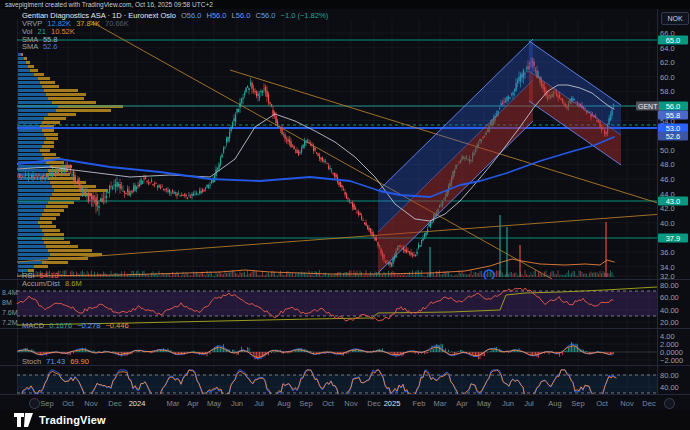  Describe the element at coordinates (56, 362) in the screenshot. I see `stoch-legend-row: Stoch 71.43 69.90` at that location.